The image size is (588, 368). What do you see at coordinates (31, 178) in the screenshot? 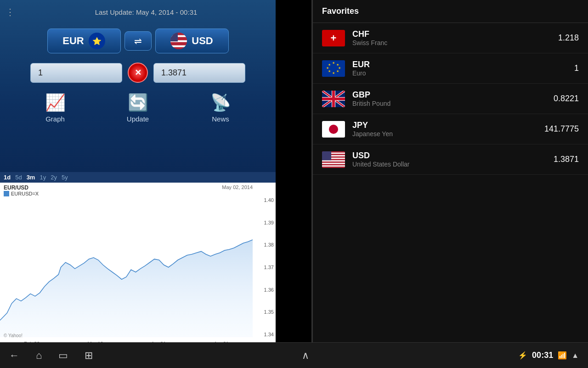
I see `time-btn-3m: 3m` at bounding box center [31, 178].